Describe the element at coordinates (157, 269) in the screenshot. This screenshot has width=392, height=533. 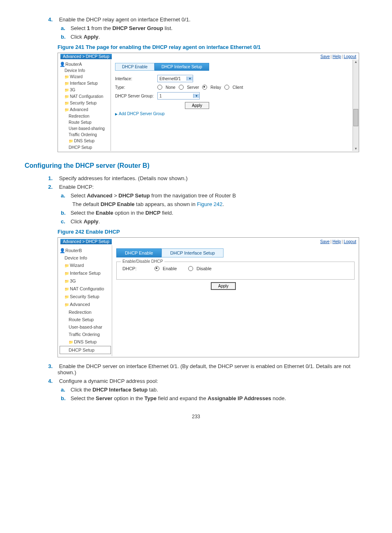
I see `radio-enable` at that location.